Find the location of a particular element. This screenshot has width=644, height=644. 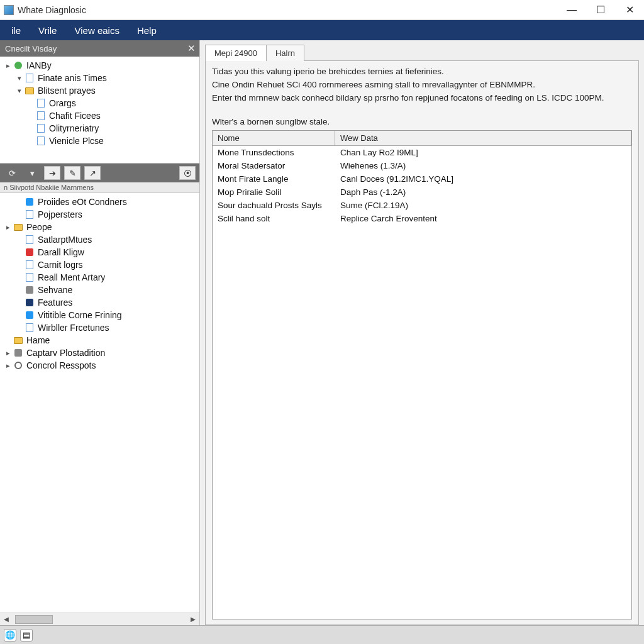

lower-node-4: Darall Kligw is located at coordinates (99, 252).